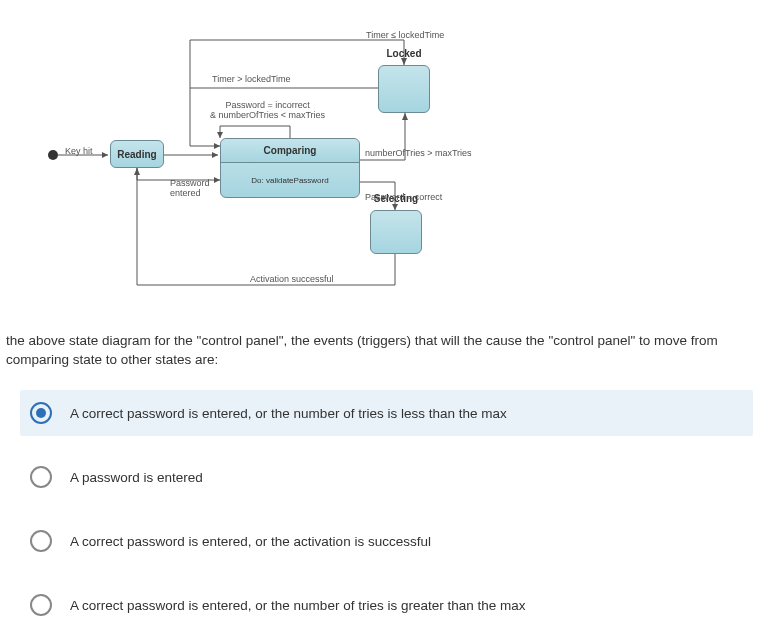 Image resolution: width=773 pixels, height=641 pixels. What do you see at coordinates (290, 180) in the screenshot?
I see `state-comparing-action: Do: validatePassword` at bounding box center [290, 180].